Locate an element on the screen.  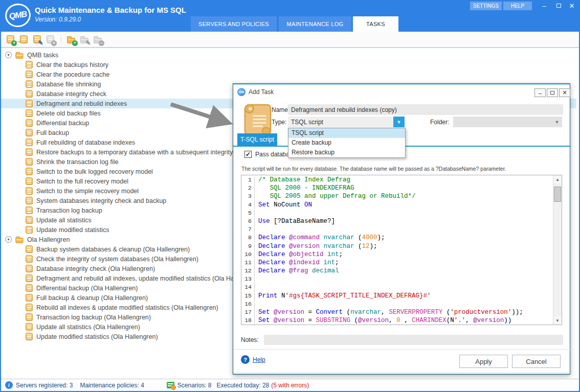
info-icon: i is located at coordinates (9, 385).